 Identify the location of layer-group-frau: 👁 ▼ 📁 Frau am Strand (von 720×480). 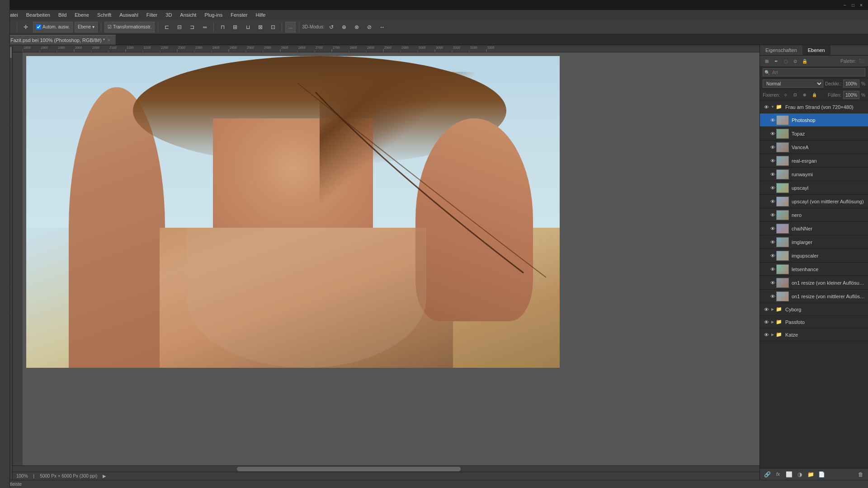
(814, 107).